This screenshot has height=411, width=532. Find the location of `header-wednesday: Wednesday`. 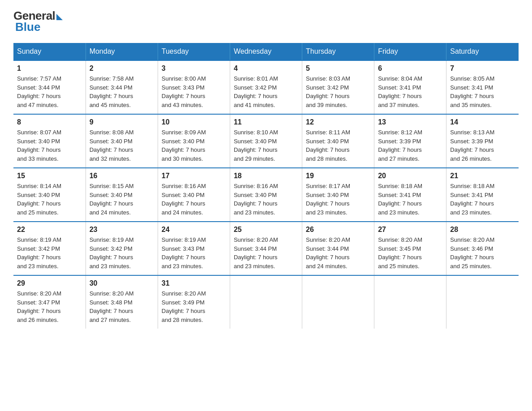

header-wednesday: Wednesday is located at coordinates (266, 52).